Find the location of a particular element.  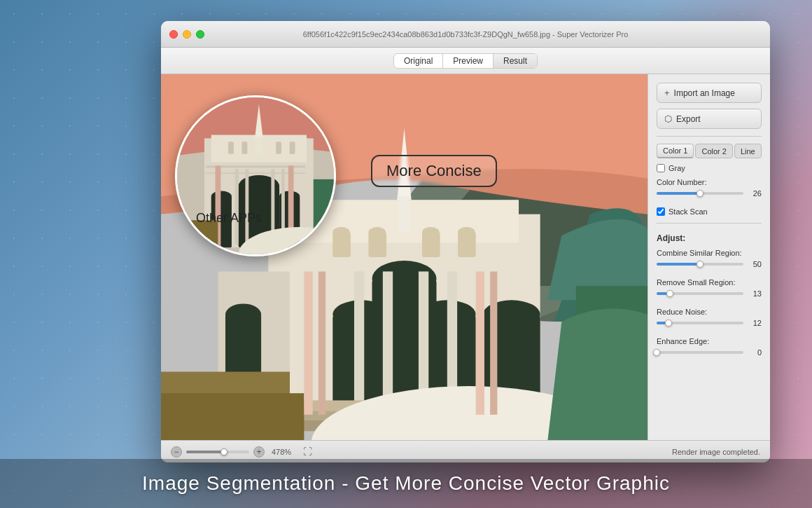

zoom-controls: − + 478% ⛶ is located at coordinates (242, 452).